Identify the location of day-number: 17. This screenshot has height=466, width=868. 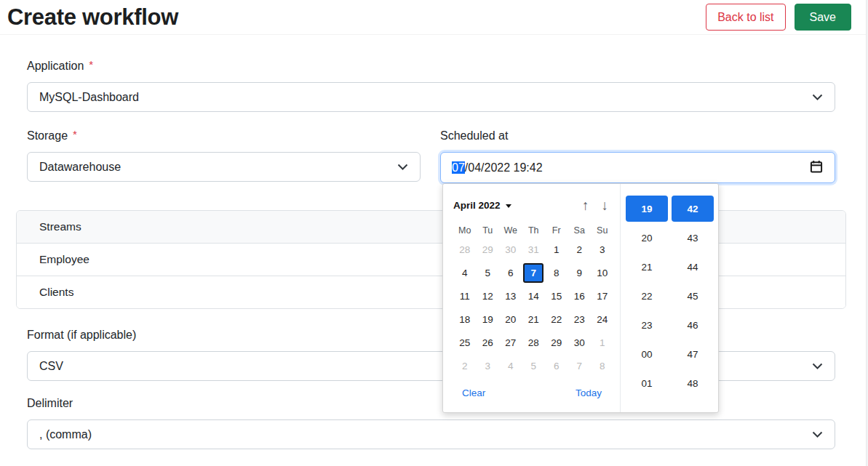
(602, 297).